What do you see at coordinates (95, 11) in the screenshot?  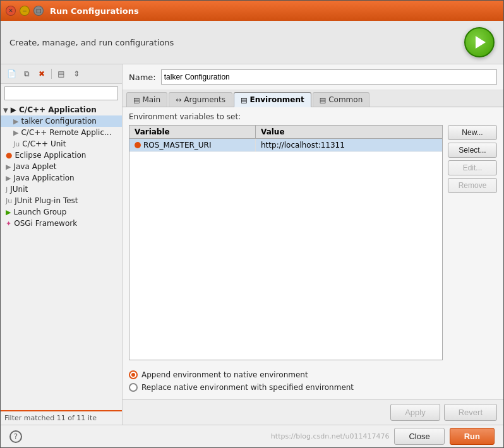 I see `window-title: Run Configurations` at bounding box center [95, 11].